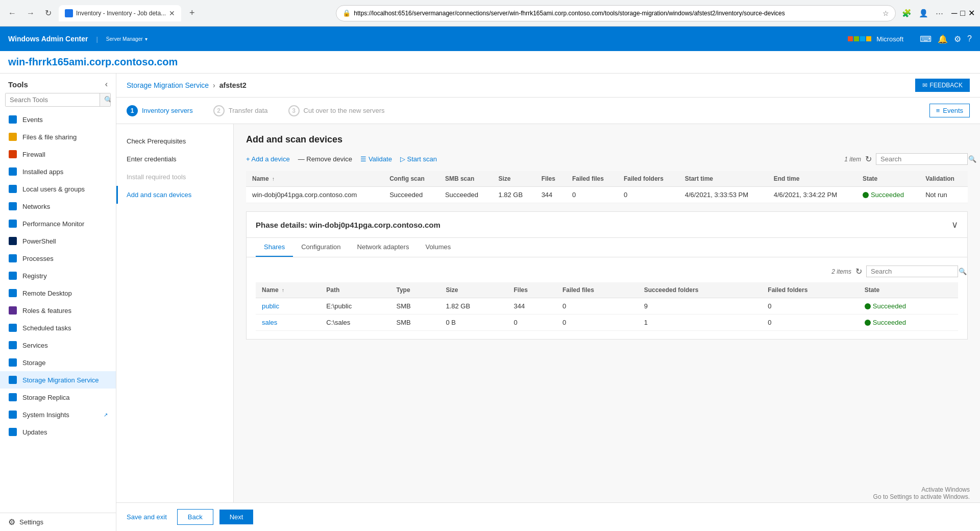  What do you see at coordinates (175, 313) in the screenshot?
I see `left-nav: Check Prerequisites Enter credentials In…` at bounding box center [175, 313].